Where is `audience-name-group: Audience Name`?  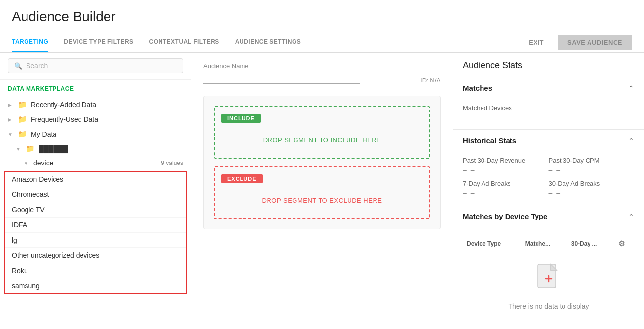 audience-name-group: Audience Name is located at coordinates (282, 73).